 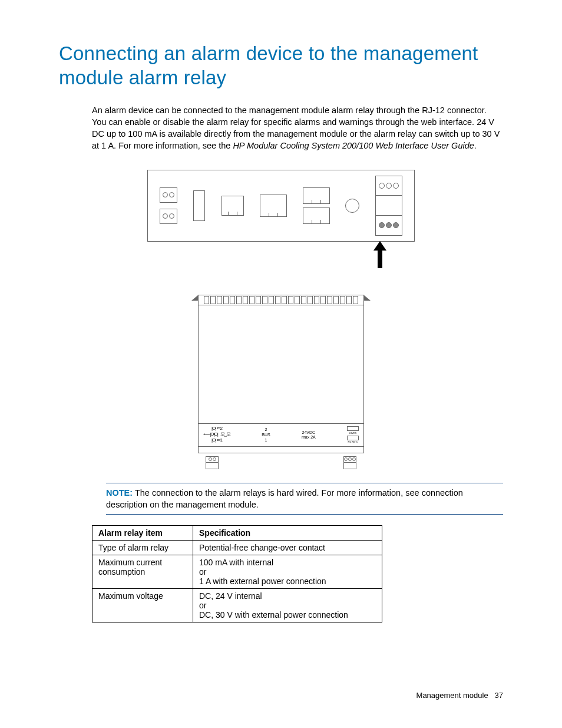 I want to click on relay-pin-label: NC NO C, so click(x=353, y=442).